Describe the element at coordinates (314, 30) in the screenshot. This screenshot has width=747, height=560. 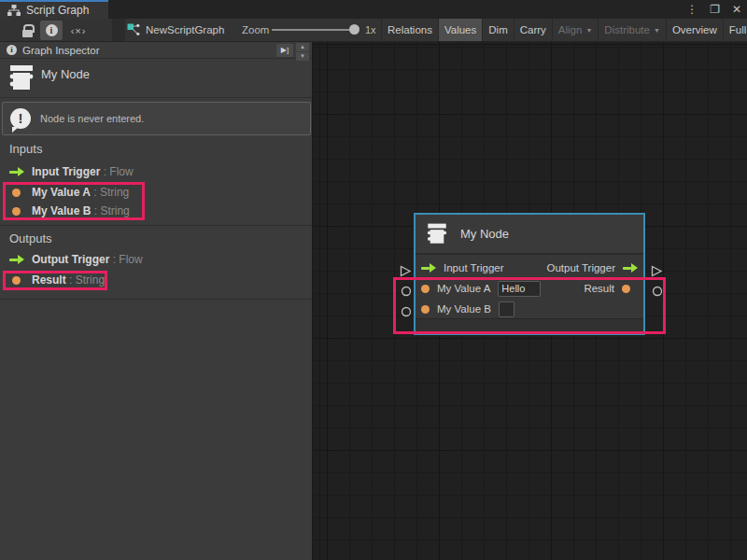
I see `zoom-slider-track` at that location.